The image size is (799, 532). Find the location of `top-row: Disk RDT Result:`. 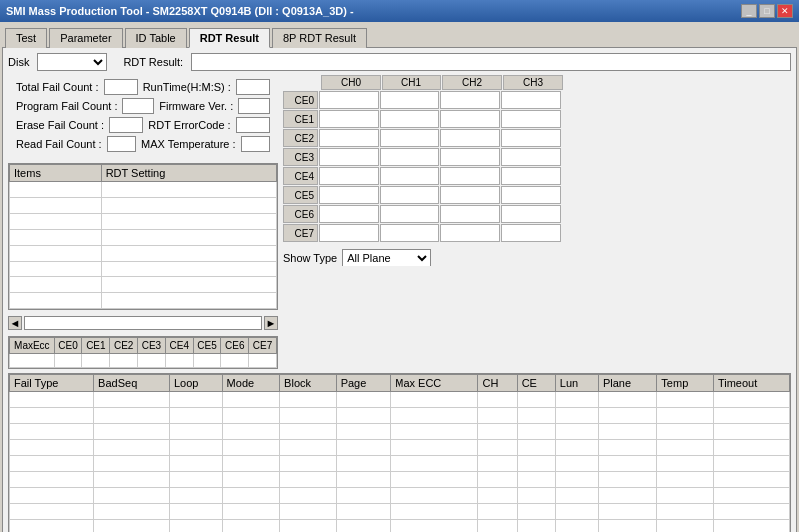

top-row: Disk RDT Result: is located at coordinates (400, 62).